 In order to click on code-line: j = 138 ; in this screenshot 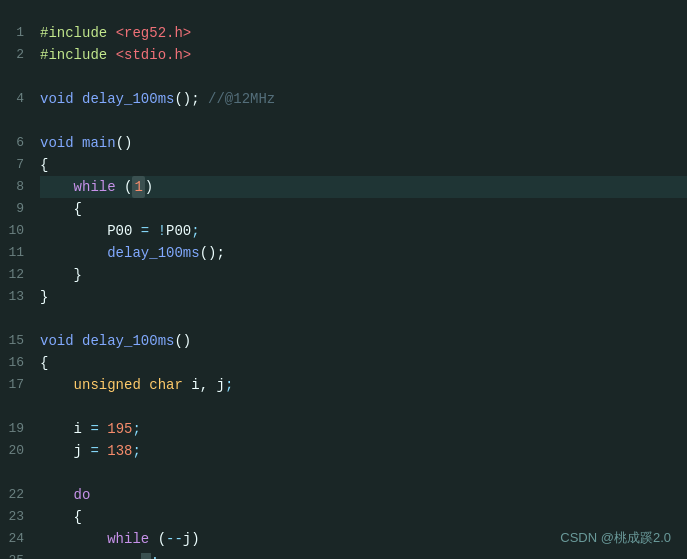, I will do `click(364, 451)`.